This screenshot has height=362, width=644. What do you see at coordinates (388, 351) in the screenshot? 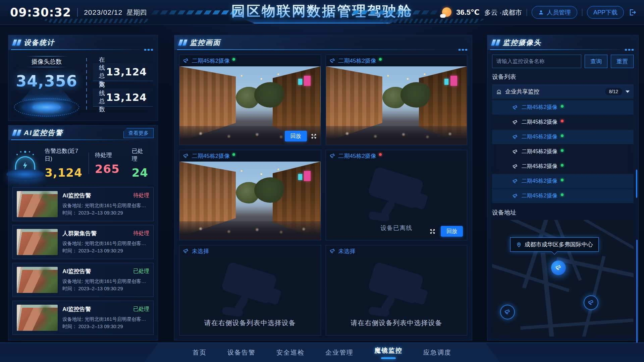
I see `nav-label: 魔镜监控` at bounding box center [388, 351].